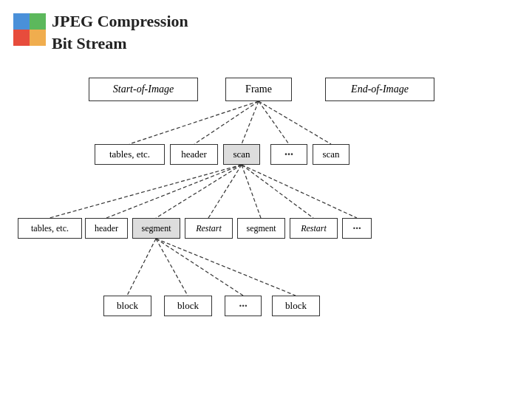  I want to click on slide-title: JPEG Compression Bit Stream, so click(120, 33).